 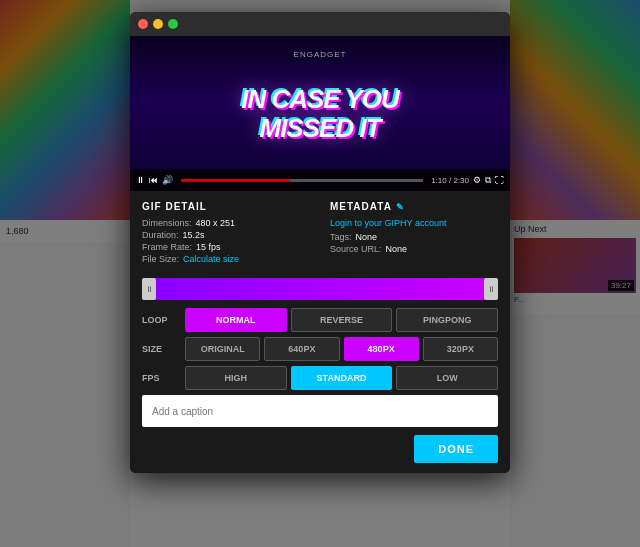 I want to click on modal-titlebar, so click(x=320, y=24).